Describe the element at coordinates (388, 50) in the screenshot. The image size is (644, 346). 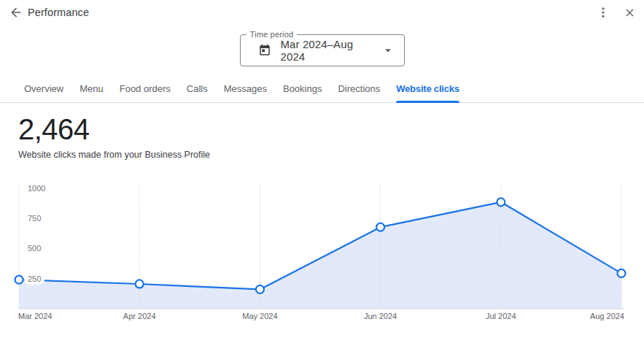
I see `caret-down-icon` at that location.